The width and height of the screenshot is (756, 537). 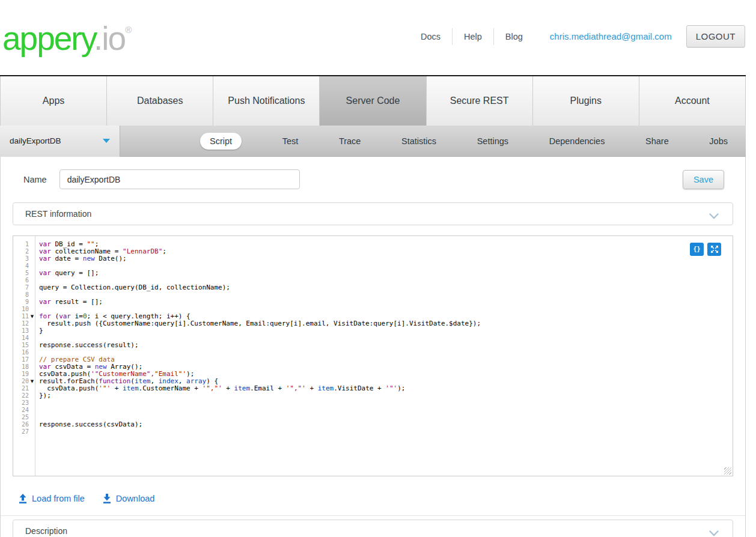 What do you see at coordinates (419, 141) in the screenshot?
I see `subnav-tab-statistics: Statistics` at bounding box center [419, 141].